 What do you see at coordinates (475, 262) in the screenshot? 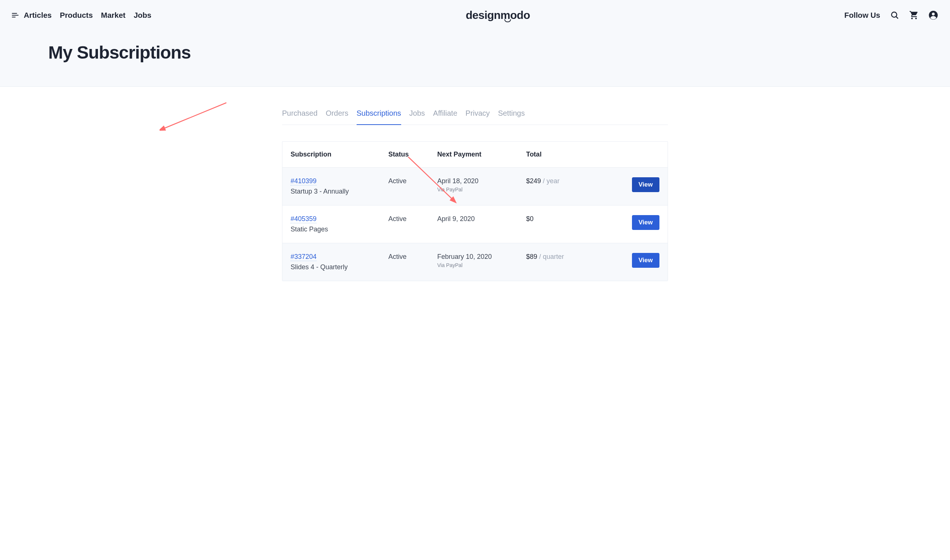
I see `table-row: #337204Slides 4 - QuarterlyActiveFebruar…` at bounding box center [475, 262].